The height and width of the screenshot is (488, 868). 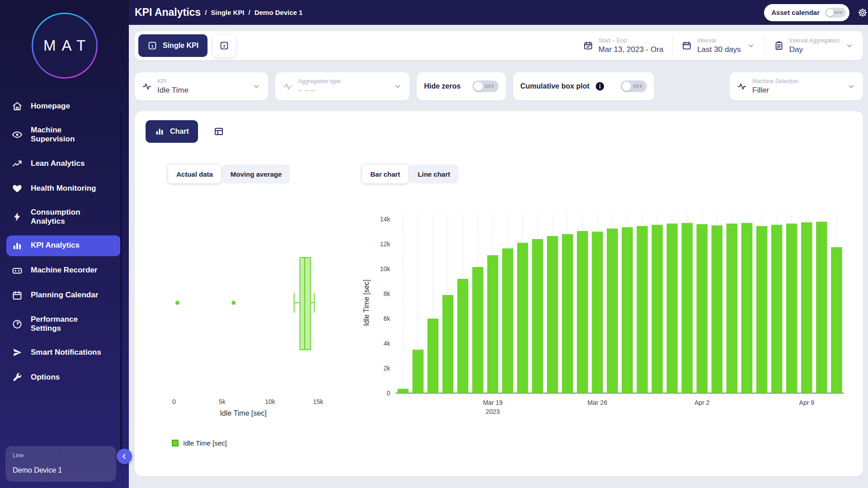 I want to click on svg-text: Apr 2, so click(x=702, y=403).